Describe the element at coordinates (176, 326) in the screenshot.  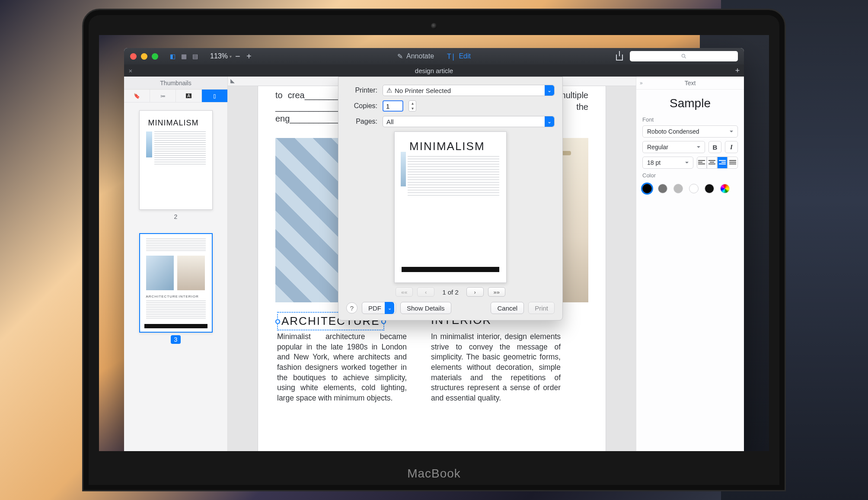
I see `thumbnail-footer-bar` at that location.